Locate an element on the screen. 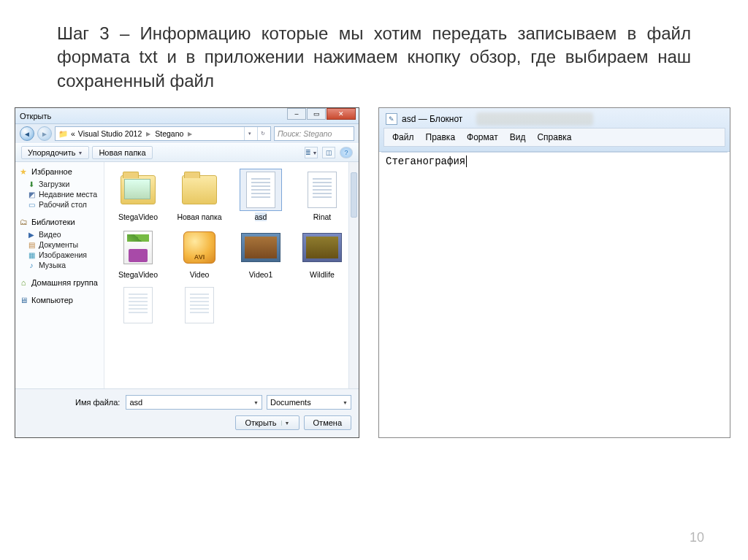 The width and height of the screenshot is (748, 560). slide-page-number: 10 is located at coordinates (697, 537).